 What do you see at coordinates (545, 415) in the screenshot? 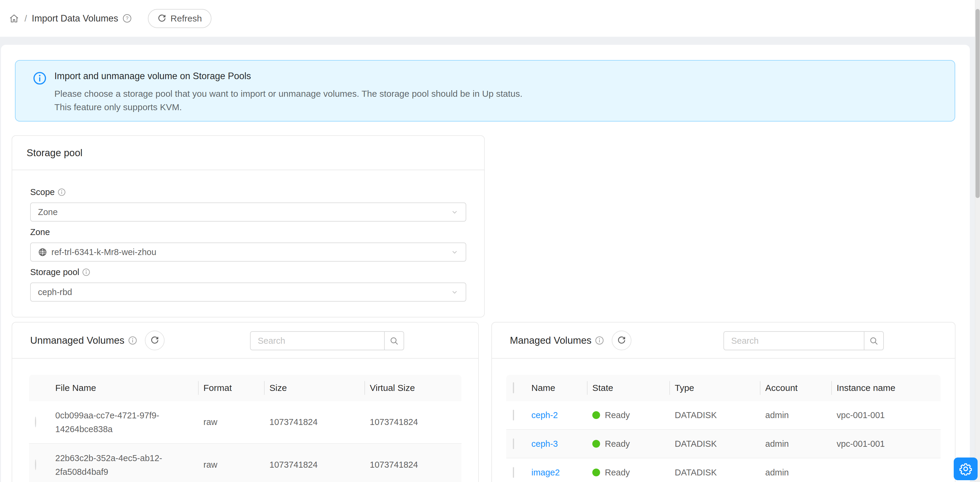
I see `volume-name-link: ceph-2` at bounding box center [545, 415].